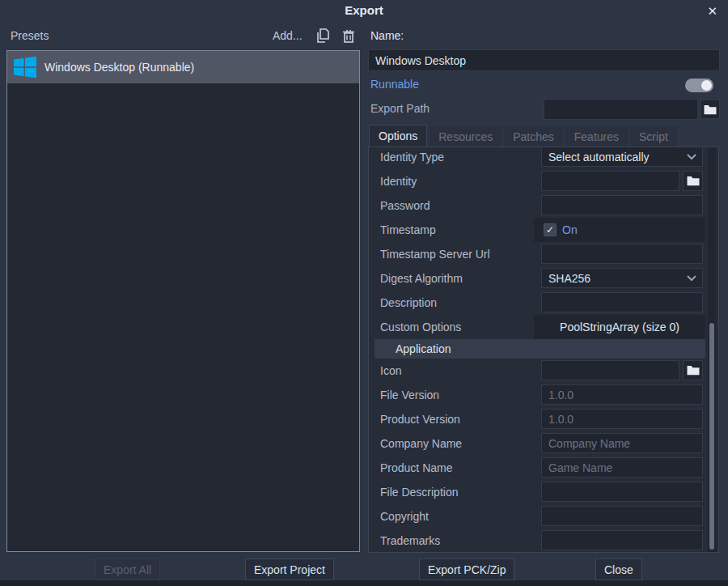  Describe the element at coordinates (610, 181) in the screenshot. I see `identity-input` at that location.